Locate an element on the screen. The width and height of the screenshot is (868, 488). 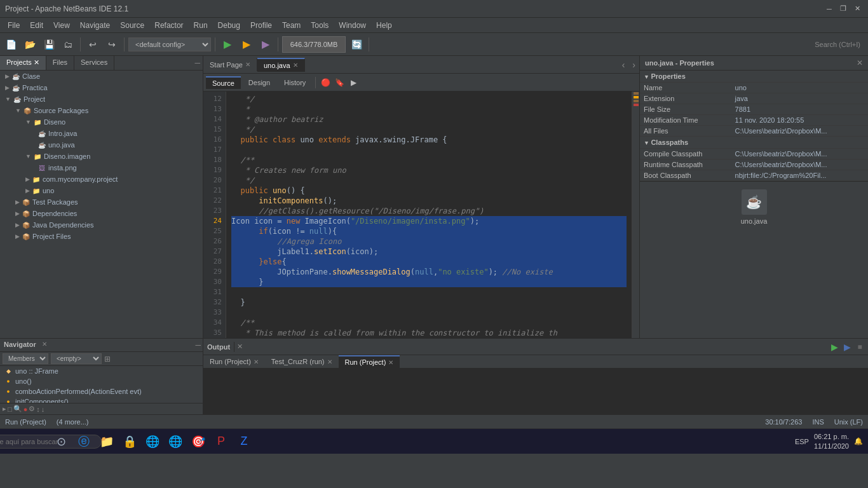
close-output: ✕ is located at coordinates (240, 347).